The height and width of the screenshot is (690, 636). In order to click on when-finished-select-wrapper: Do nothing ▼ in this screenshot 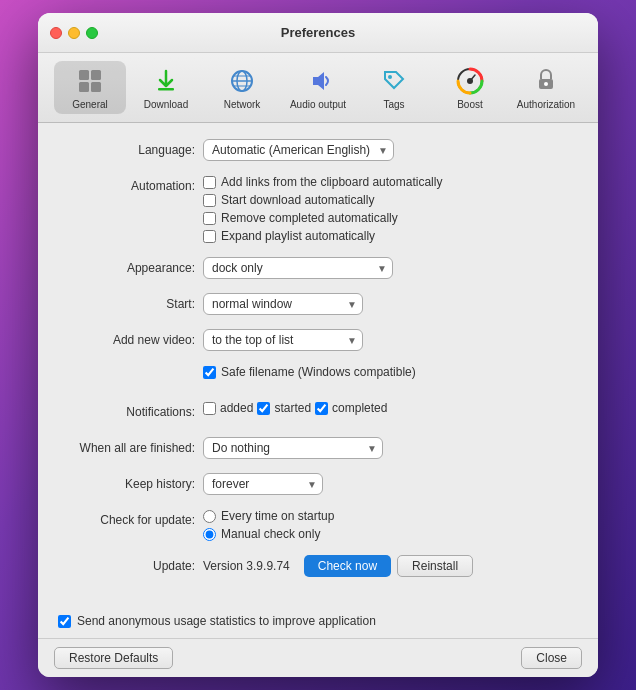, I will do `click(293, 448)`.